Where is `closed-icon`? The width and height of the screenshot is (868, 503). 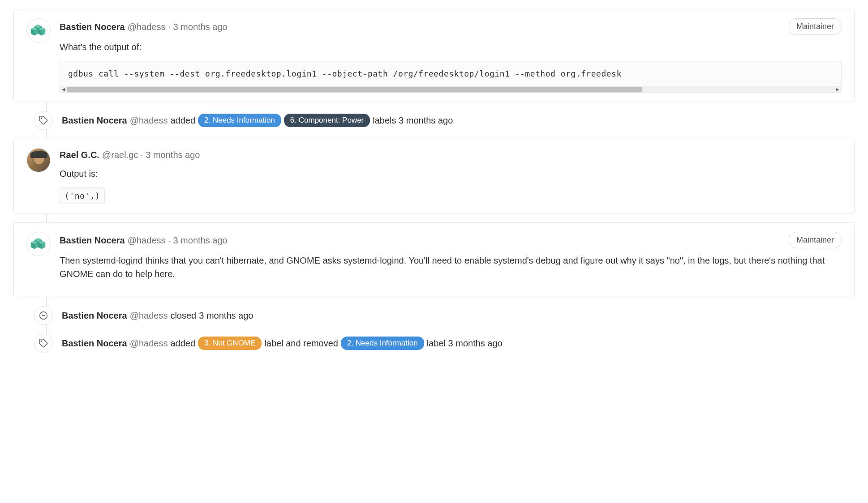 closed-icon is located at coordinates (43, 315).